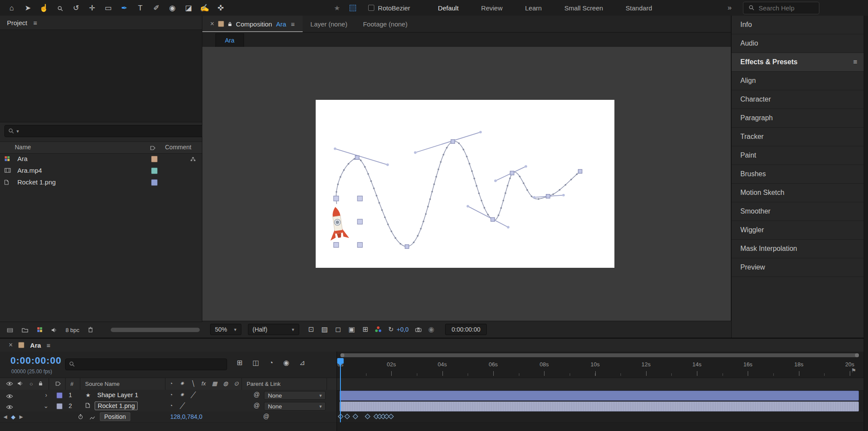 This screenshot has width=868, height=431. What do you see at coordinates (378, 329) in the screenshot?
I see `color-management-button` at bounding box center [378, 329].